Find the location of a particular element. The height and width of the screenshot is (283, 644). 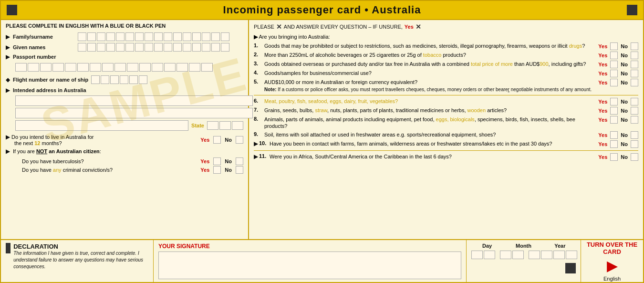

q7-no-box is located at coordinates (634, 111).